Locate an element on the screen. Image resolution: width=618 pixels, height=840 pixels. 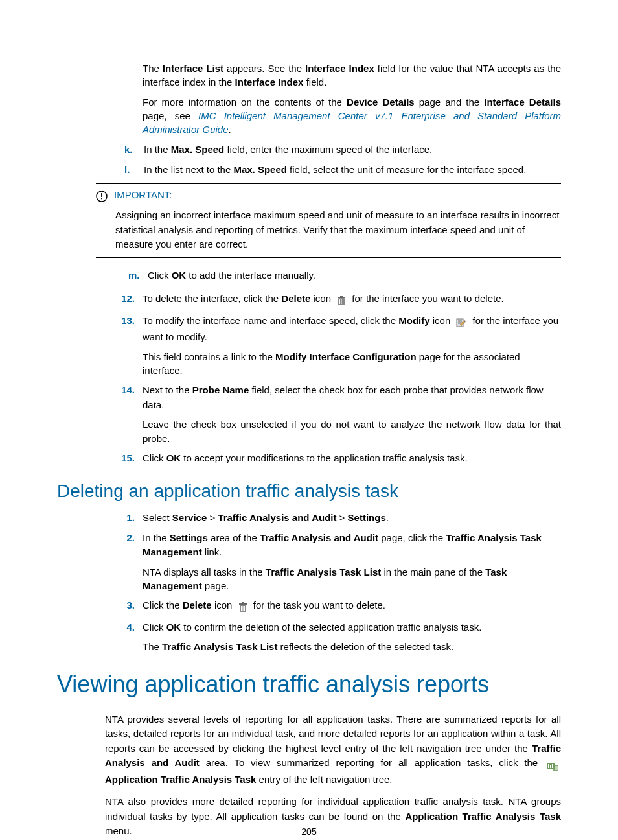
list-marker: 13. is located at coordinates (126, 321).